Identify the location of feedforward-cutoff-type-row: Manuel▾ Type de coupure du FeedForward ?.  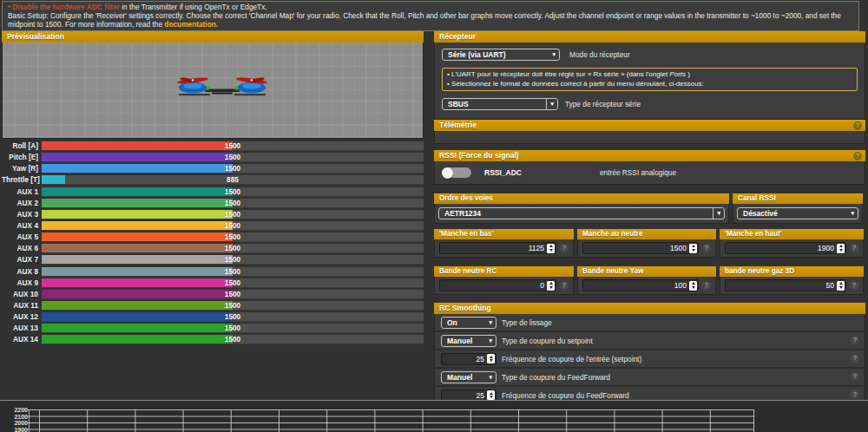
(649, 376).